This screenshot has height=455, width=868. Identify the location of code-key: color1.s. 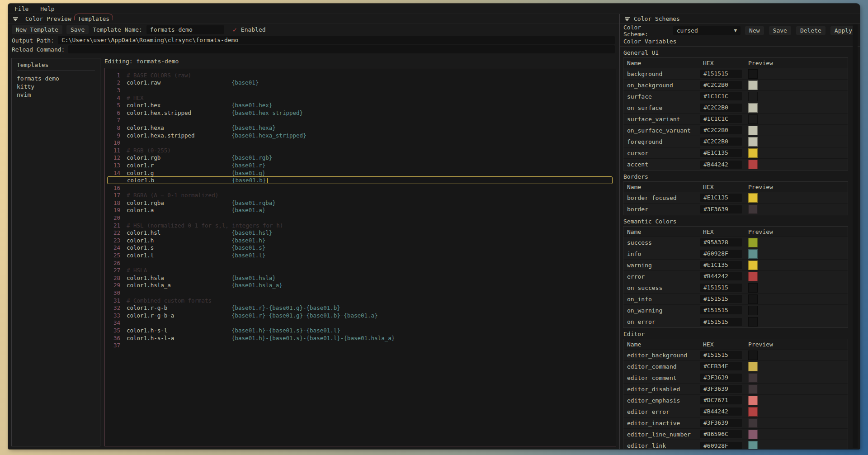
(179, 248).